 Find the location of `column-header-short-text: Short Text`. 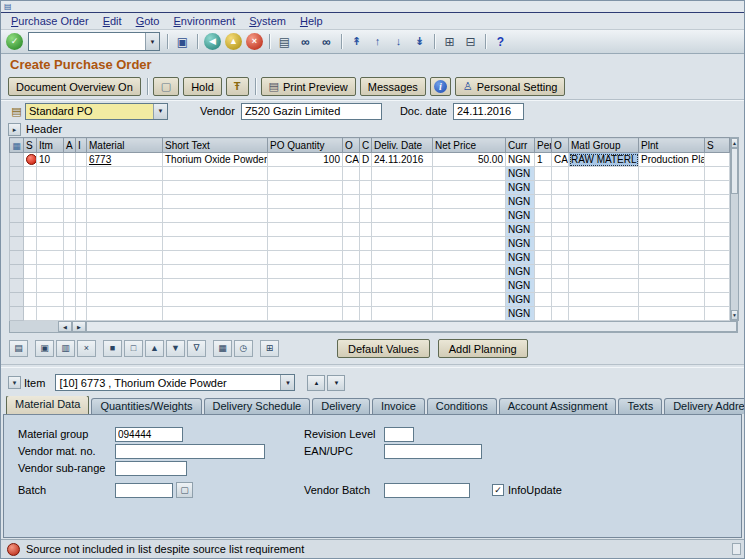

column-header-short-text: Short Text is located at coordinates (216, 146).